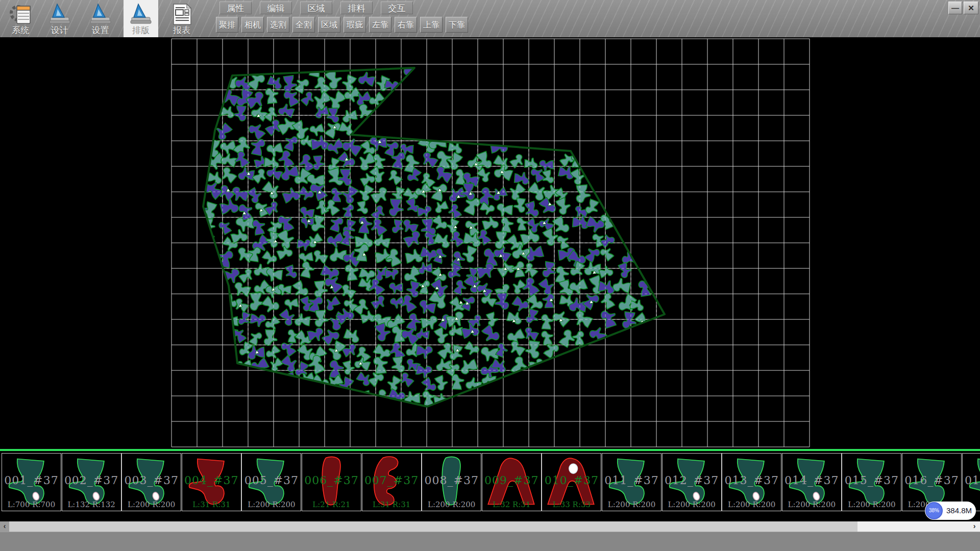  I want to click on scroll-right-button: ›, so click(974, 527).